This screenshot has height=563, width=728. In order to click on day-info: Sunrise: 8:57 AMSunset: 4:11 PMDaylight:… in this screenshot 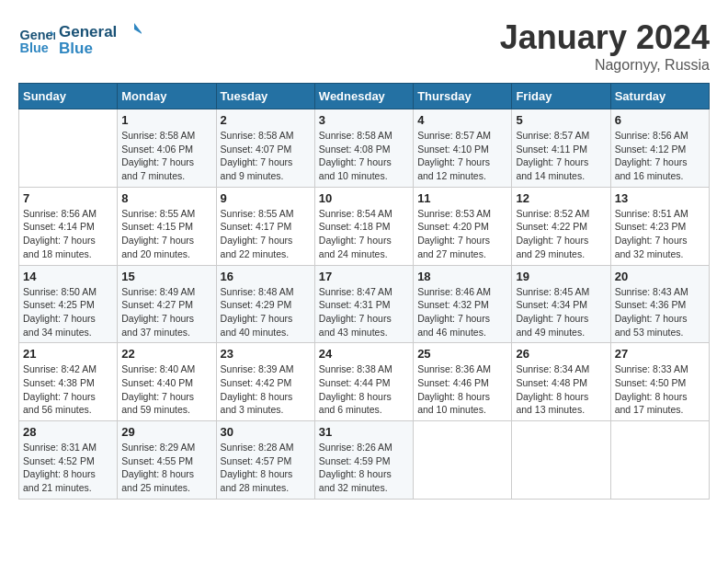, I will do `click(561, 156)`.